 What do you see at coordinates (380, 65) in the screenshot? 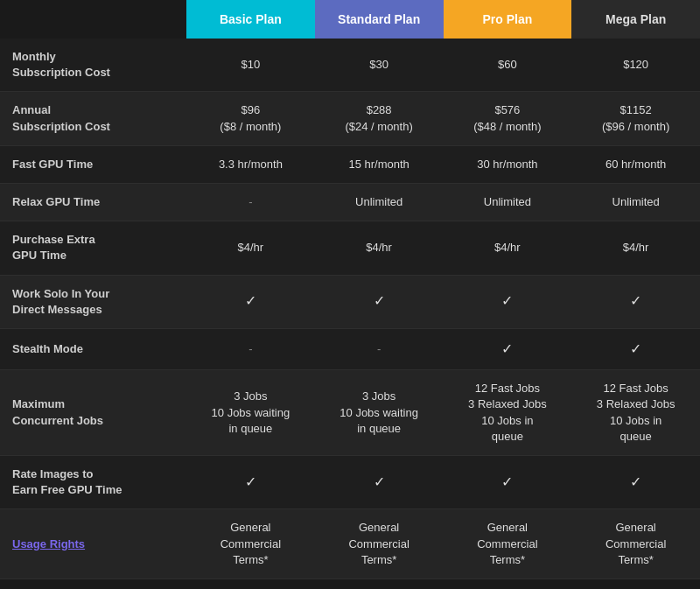
I see `standard-value-row-0: $30` at bounding box center [380, 65].